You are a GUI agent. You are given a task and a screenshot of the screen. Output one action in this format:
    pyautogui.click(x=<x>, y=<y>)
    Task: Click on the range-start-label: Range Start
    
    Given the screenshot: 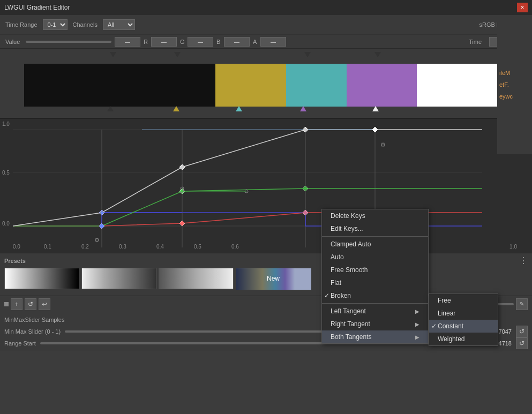 What is the action you would take?
    pyautogui.click(x=20, y=343)
    